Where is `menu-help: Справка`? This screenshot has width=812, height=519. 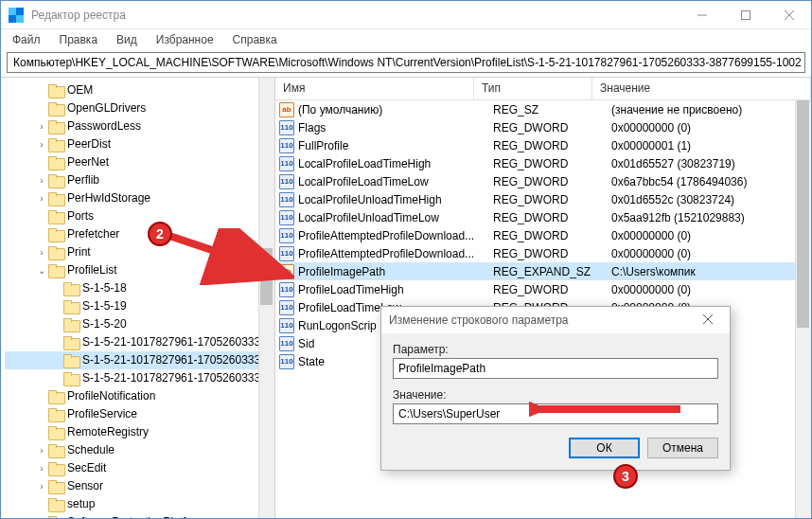 menu-help: Справка is located at coordinates (256, 40).